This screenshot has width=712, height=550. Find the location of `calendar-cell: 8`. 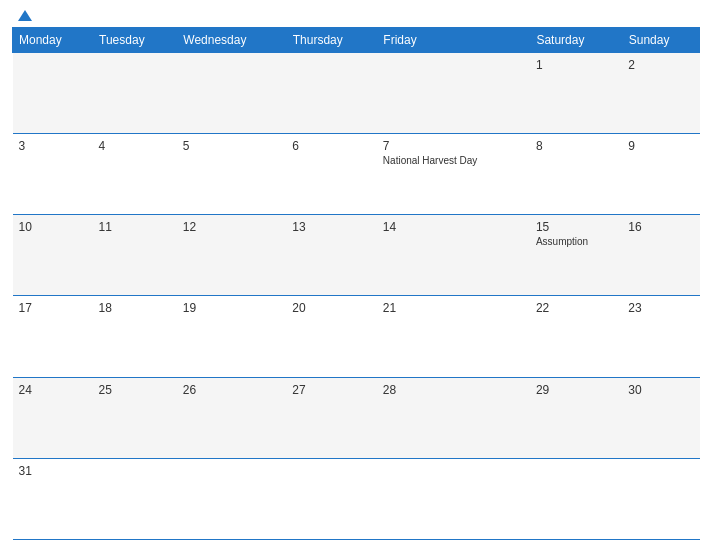

calendar-cell: 8 is located at coordinates (576, 174).